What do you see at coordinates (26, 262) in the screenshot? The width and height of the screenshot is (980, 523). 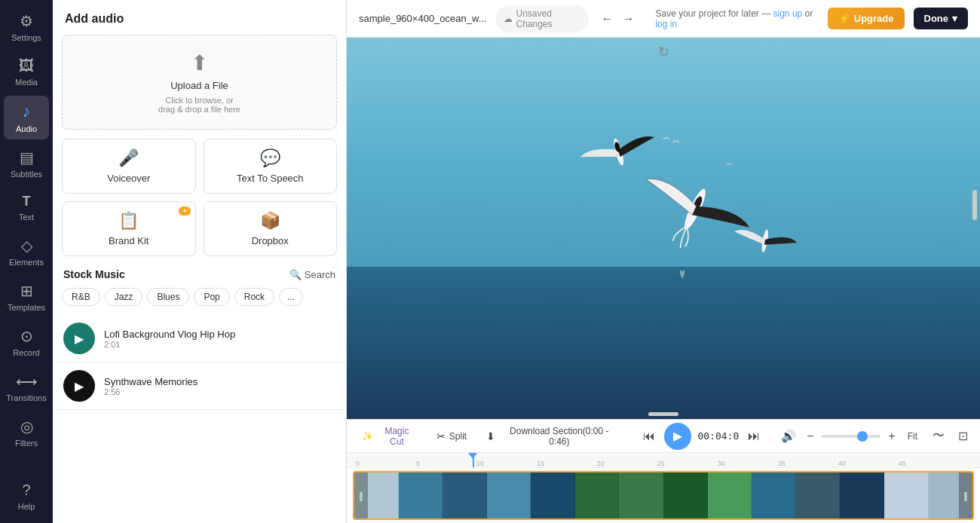 I see `sidebar-item-label: Elements` at bounding box center [26, 262].